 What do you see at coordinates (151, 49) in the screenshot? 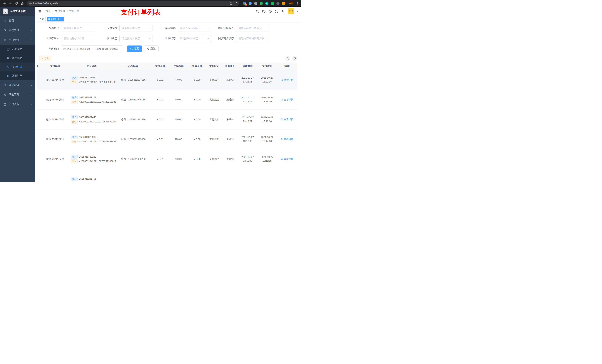
I see `reset-button: 重置` at bounding box center [151, 49].